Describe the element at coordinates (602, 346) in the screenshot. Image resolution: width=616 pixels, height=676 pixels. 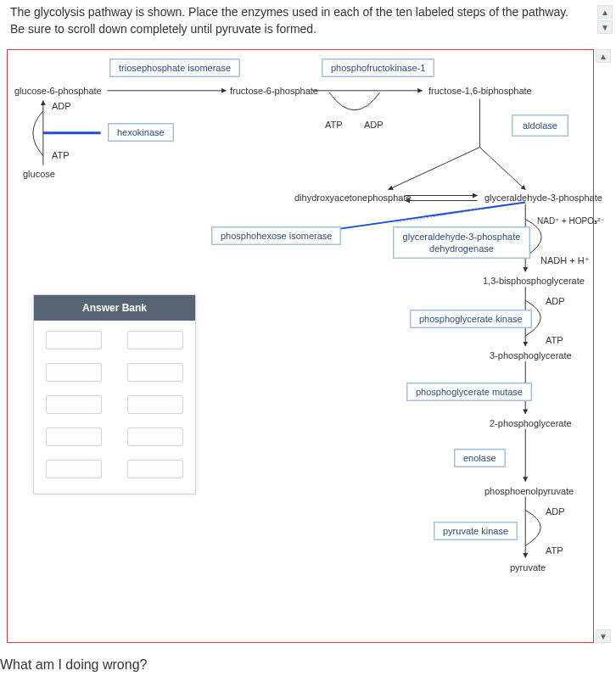
I see `canvas-scrollbar: ▲ ▼` at that location.